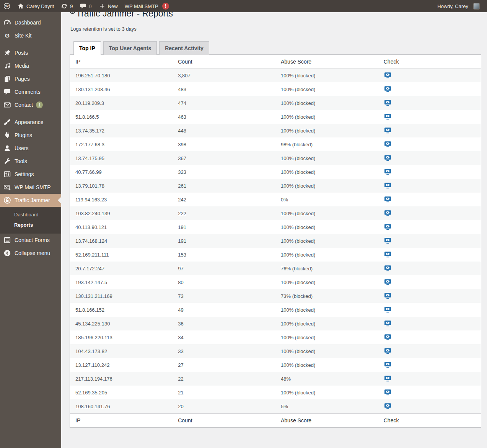 This screenshot has width=487, height=448. Describe the element at coordinates (31, 53) in the screenshot. I see `sidebar-item-posts: Posts` at that location.